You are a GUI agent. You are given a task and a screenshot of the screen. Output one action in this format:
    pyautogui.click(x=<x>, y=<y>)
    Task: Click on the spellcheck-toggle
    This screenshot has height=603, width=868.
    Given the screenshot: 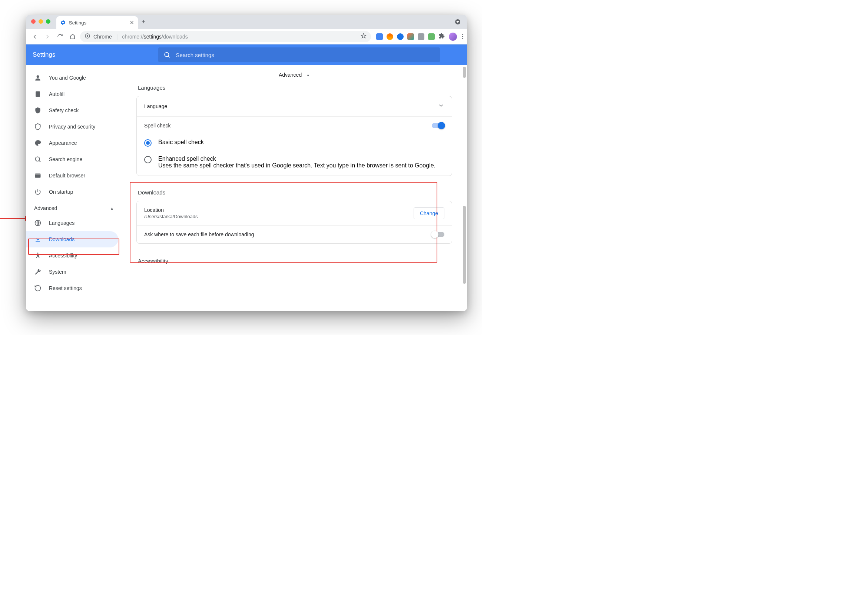 What is the action you would take?
    pyautogui.click(x=438, y=125)
    